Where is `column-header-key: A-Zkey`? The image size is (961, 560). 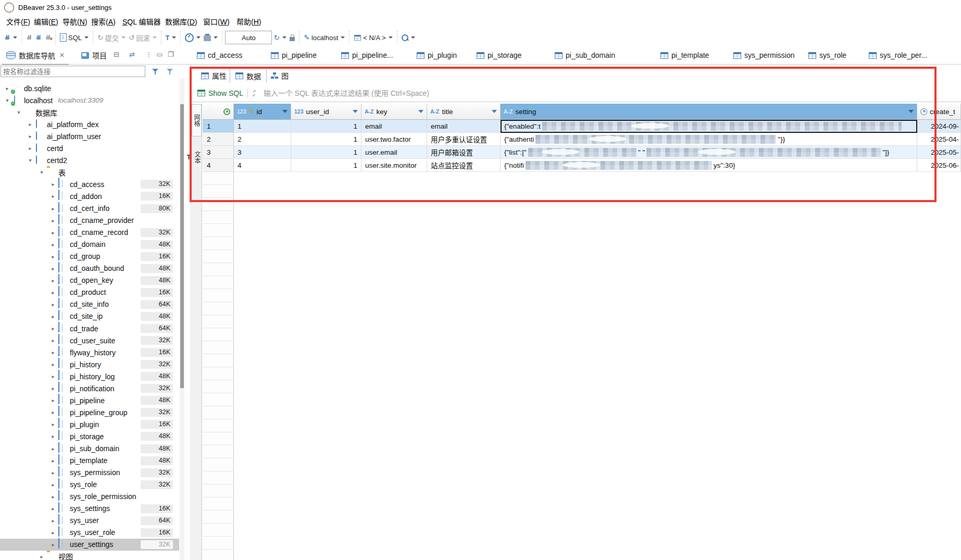
column-header-key: A-Zkey is located at coordinates (394, 111).